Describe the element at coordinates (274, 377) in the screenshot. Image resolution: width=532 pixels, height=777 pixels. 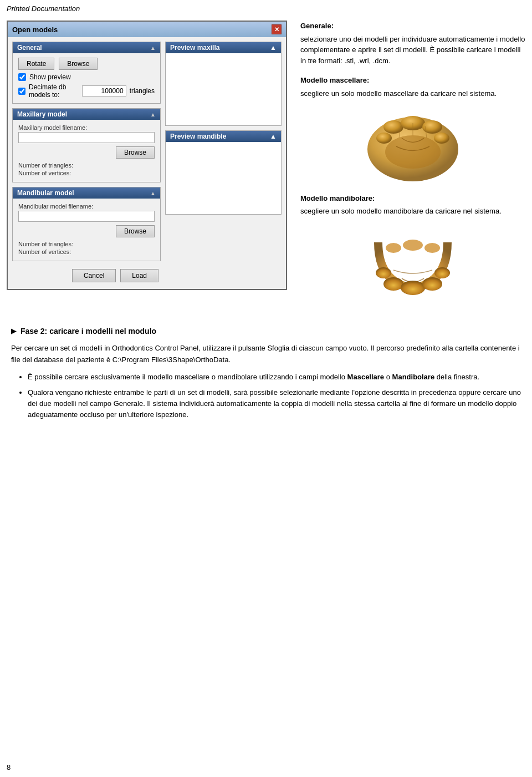
I see `lower-bullet1: È possibile cercare esclusivamente il mo…` at that location.